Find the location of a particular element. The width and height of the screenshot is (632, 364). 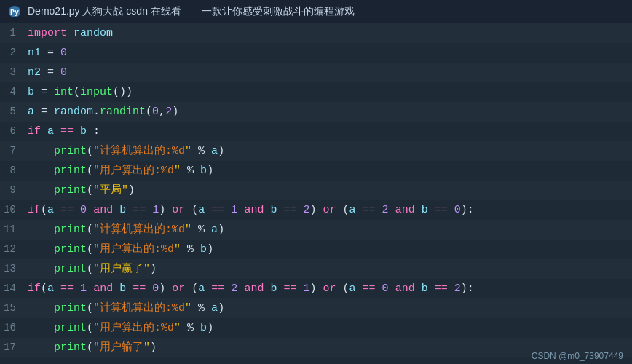

code-line: 12 print("用户算出的:%d" % b) is located at coordinates (316, 249).